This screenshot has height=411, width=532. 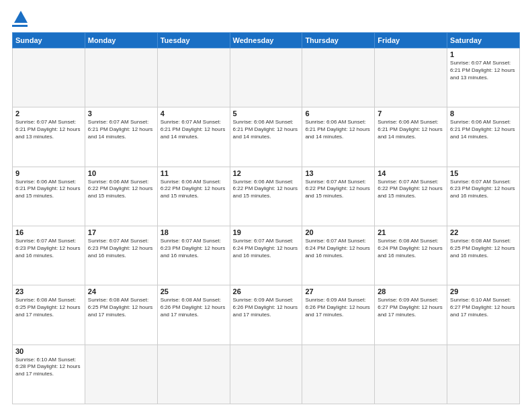 I want to click on weekday-header-monday: Monday, so click(x=121, y=40).